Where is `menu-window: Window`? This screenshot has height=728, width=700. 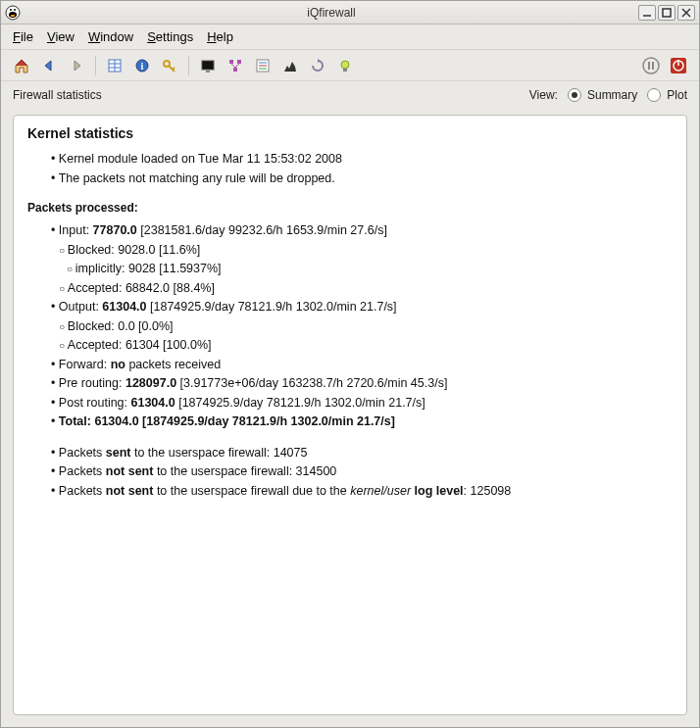
menu-window: Window is located at coordinates (111, 37).